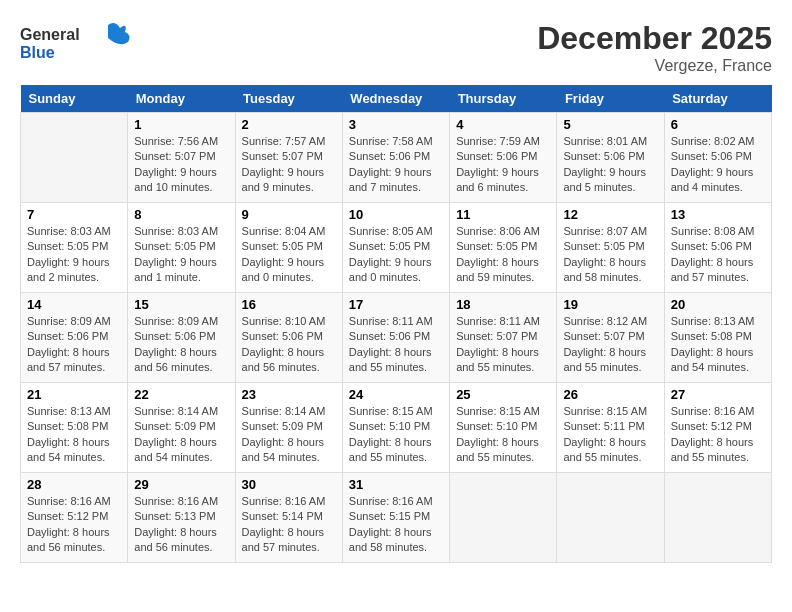  Describe the element at coordinates (74, 99) in the screenshot. I see `weekday-header-sunday: Sunday` at that location.